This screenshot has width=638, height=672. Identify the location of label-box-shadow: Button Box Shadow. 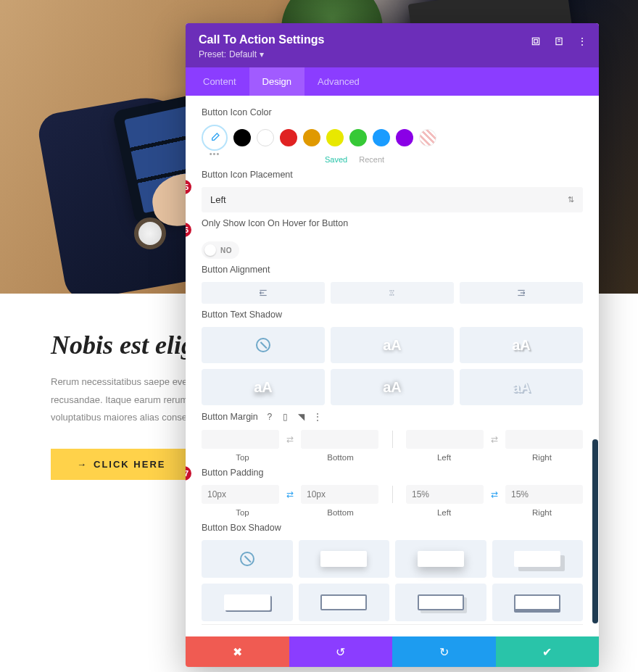
(392, 528).